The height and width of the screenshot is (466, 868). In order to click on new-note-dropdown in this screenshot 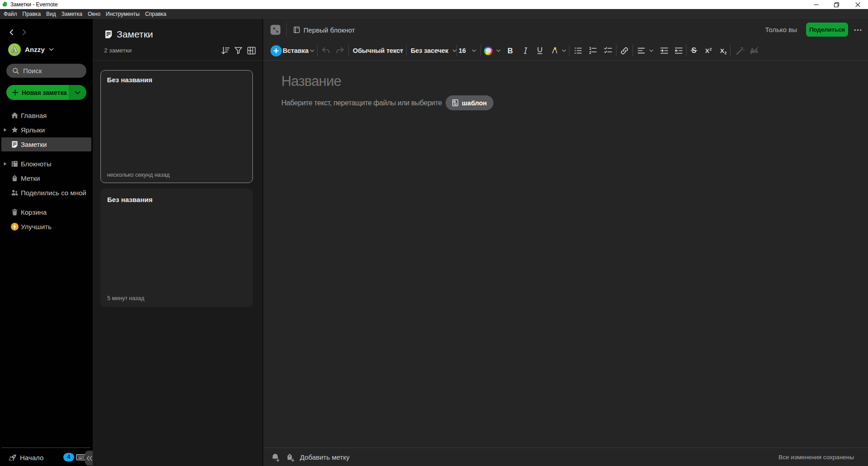, I will do `click(78, 92)`.